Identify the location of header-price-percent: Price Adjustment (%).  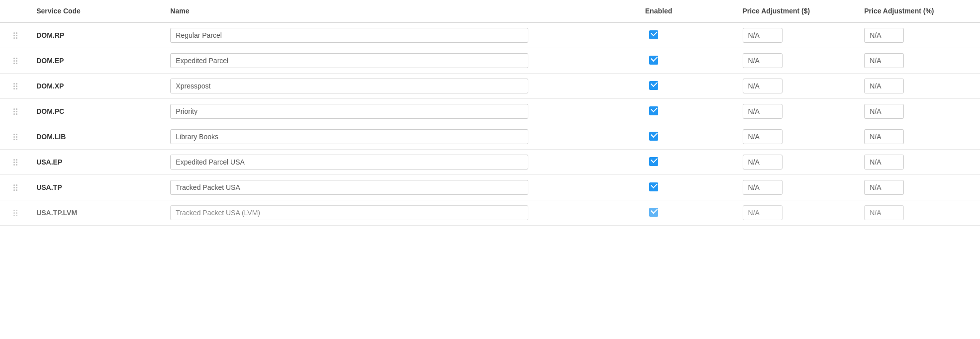
(919, 11).